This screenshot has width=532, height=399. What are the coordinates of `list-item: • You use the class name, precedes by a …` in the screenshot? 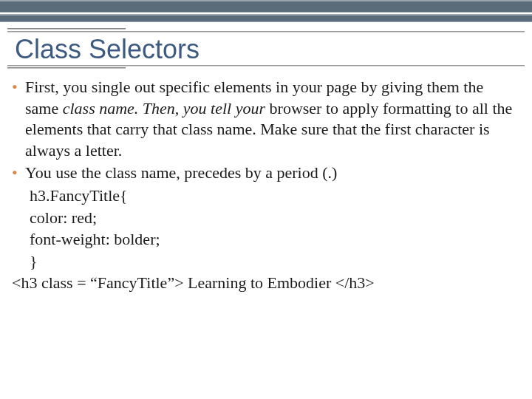 It's located at (266, 173).